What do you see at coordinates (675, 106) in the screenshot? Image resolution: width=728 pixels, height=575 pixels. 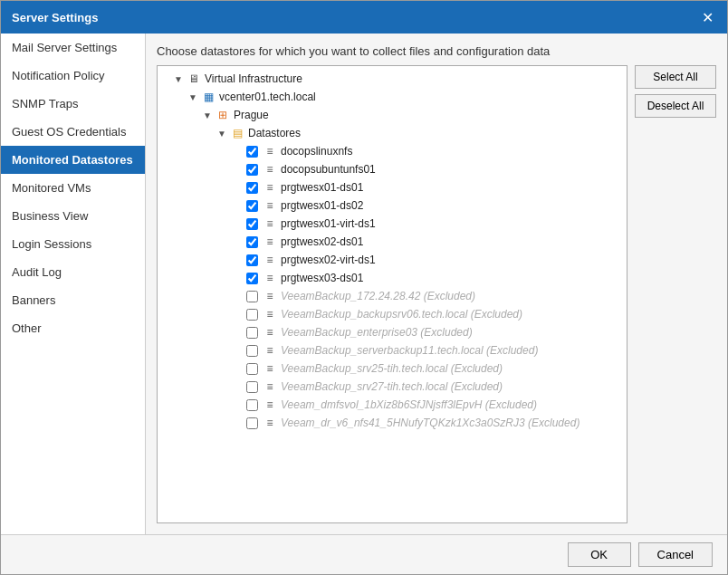 I see `deselect-all-button: Deselect All` at bounding box center [675, 106].